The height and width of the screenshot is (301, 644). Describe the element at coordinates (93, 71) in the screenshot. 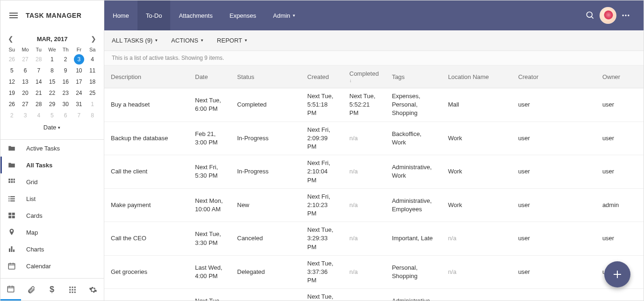

I see `calendar-day: 11` at that location.